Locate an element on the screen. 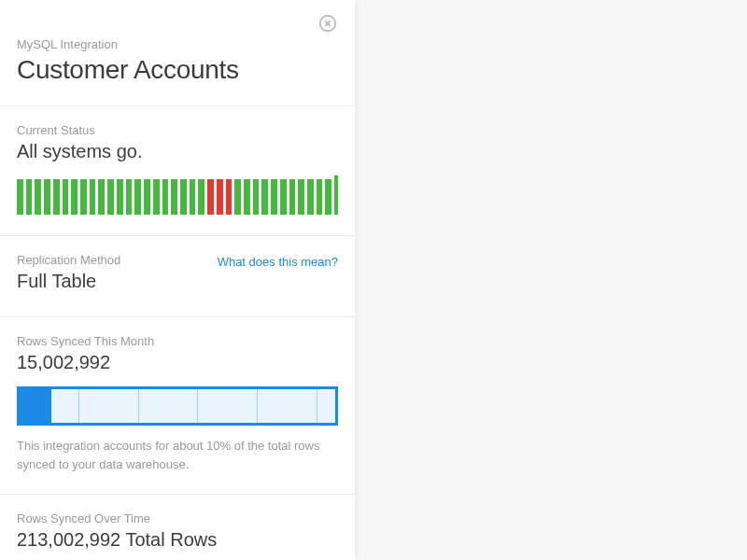 The image size is (747, 560). rows-time-label: Rows Synced Over Time is located at coordinates (177, 519).